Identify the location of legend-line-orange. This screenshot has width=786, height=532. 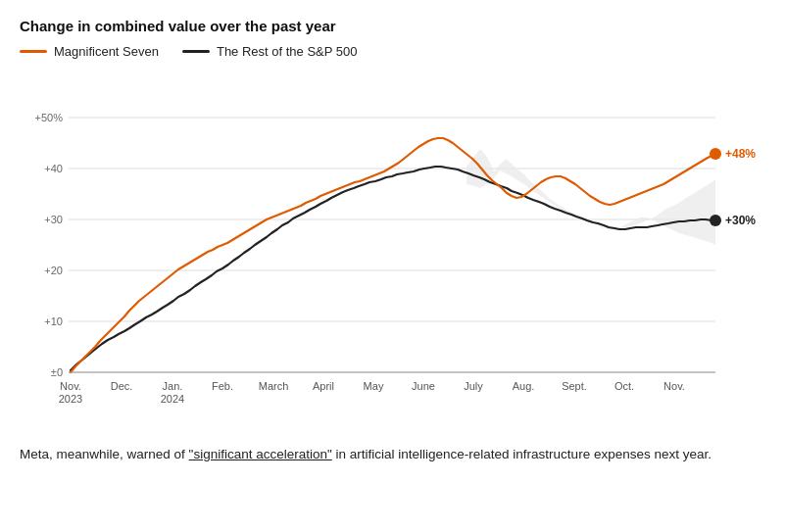
(33, 51).